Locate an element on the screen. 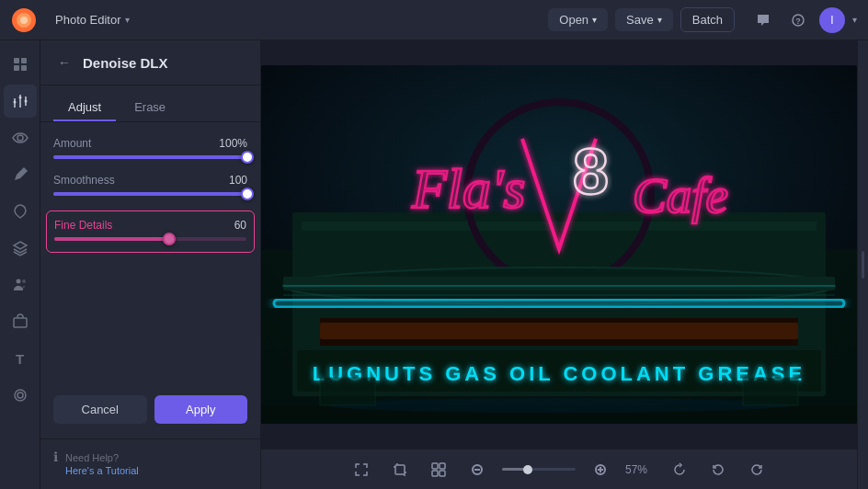  back-button: ← is located at coordinates (64, 63).